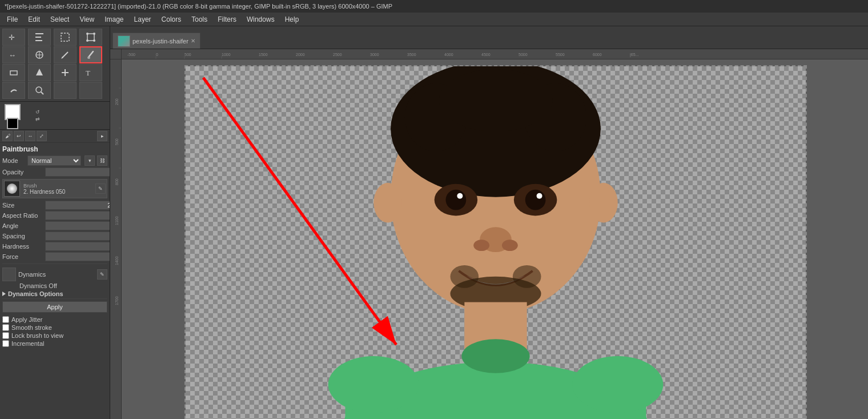 Image resolution: width=868 pixels, height=419 pixels. What do you see at coordinates (101, 189) in the screenshot?
I see `brush-edit-button: ✎` at bounding box center [101, 189].